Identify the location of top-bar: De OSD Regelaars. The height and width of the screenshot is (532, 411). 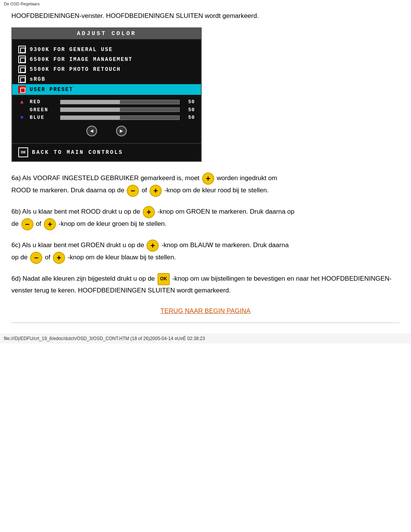
(206, 4).